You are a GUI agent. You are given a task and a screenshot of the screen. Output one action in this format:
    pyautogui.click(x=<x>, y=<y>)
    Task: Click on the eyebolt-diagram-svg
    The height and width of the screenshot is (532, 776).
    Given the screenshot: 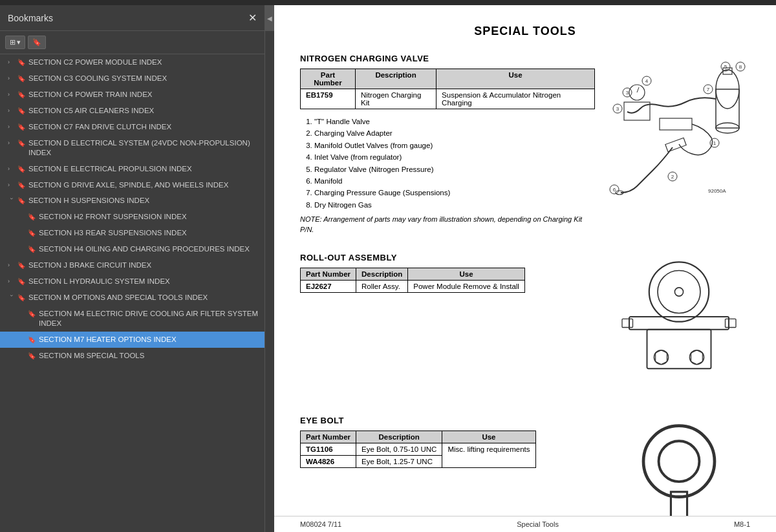 What is the action you would take?
    pyautogui.click(x=679, y=465)
    